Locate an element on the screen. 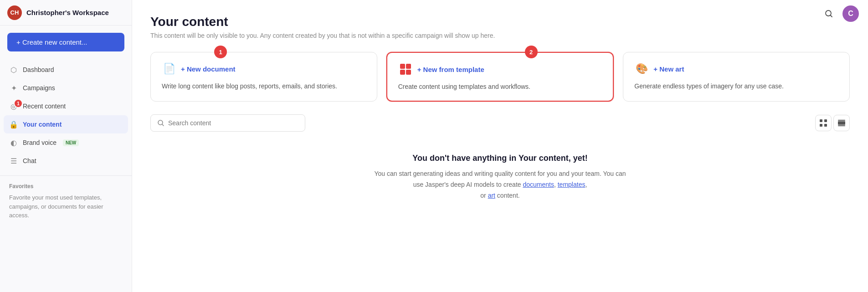  art-link: art is located at coordinates (492, 195).